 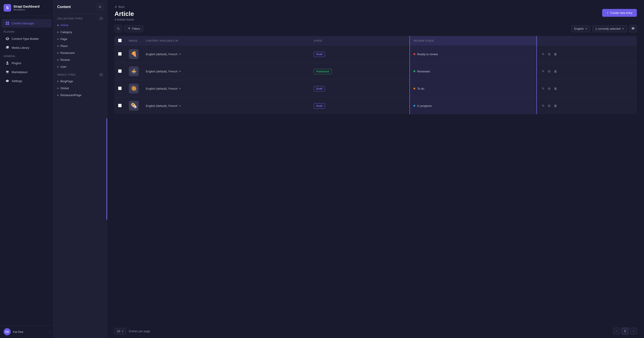 I want to click on locale-text-1: English (default), French, so click(x=162, y=54).